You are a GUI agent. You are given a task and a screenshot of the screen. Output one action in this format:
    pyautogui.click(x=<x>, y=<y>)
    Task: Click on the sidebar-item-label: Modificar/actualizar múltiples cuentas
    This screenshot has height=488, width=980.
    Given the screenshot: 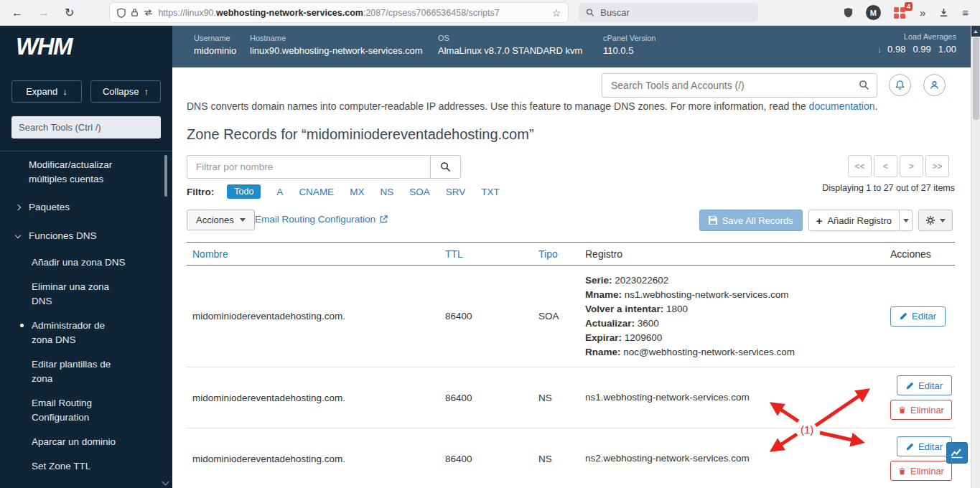 What is the action you would take?
    pyautogui.click(x=70, y=172)
    